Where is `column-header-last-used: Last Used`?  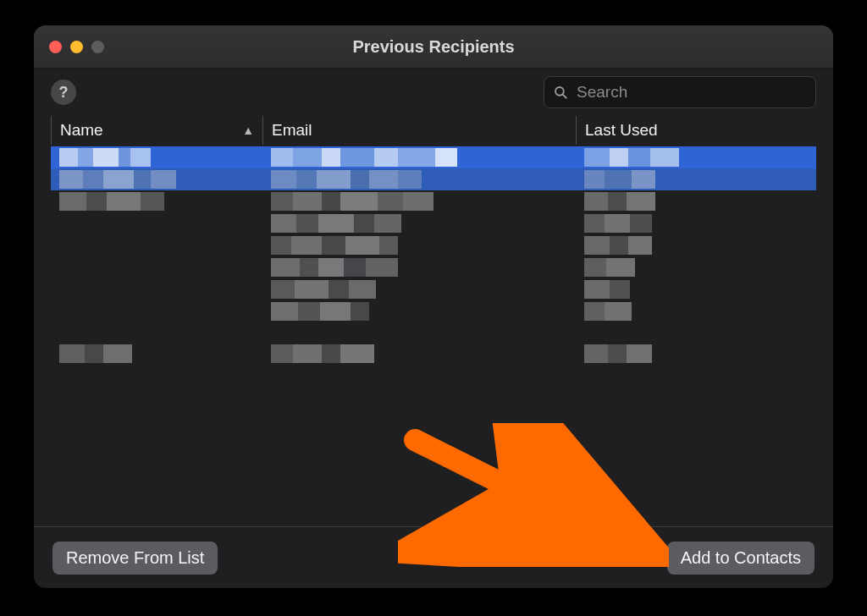
column-header-last-used: Last Used is located at coordinates (696, 130).